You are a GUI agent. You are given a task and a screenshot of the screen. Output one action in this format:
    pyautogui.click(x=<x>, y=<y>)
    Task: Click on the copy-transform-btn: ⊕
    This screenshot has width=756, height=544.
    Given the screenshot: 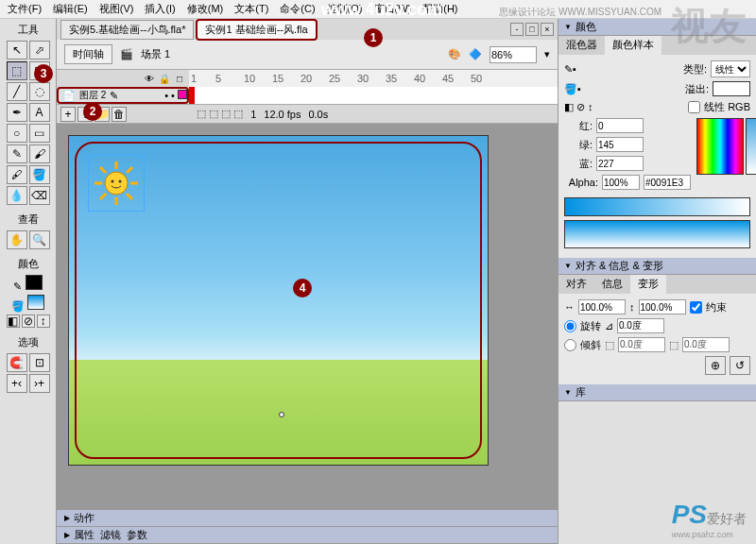 What is the action you would take?
    pyautogui.click(x=715, y=366)
    